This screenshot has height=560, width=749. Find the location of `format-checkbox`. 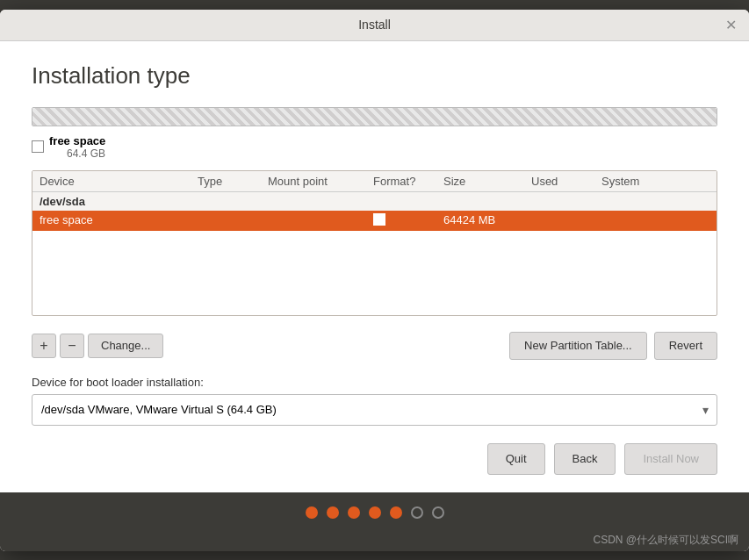

format-checkbox is located at coordinates (379, 219).